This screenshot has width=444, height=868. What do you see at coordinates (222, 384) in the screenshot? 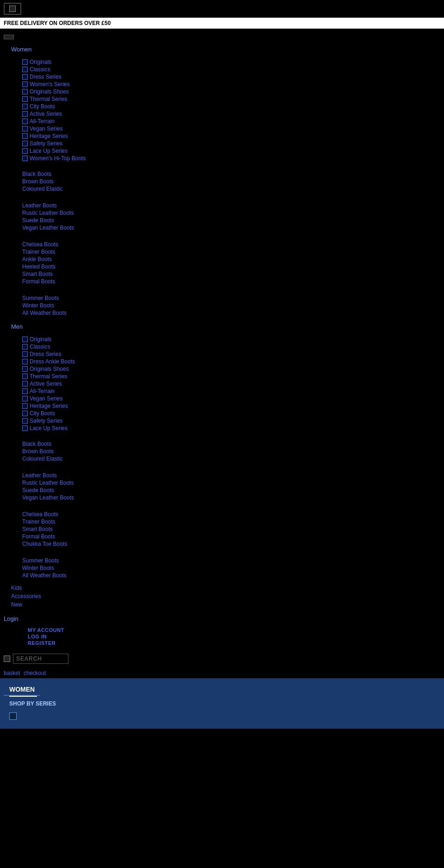
I see `men-series-section: OriginalsClassicsDress SeriesDress Ankle…` at bounding box center [222, 384].